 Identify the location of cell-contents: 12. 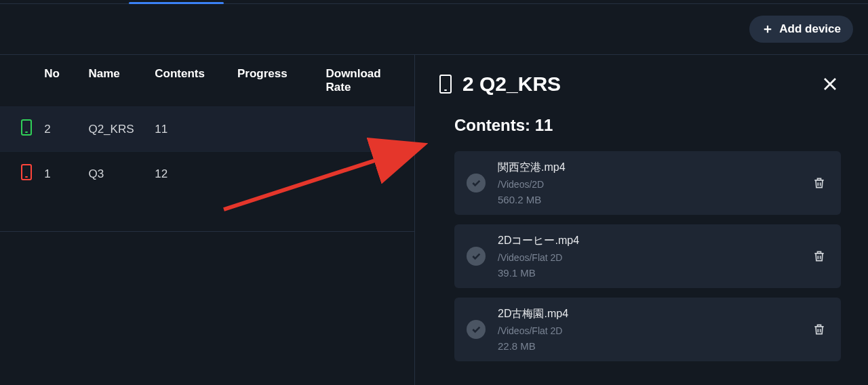
(196, 174).